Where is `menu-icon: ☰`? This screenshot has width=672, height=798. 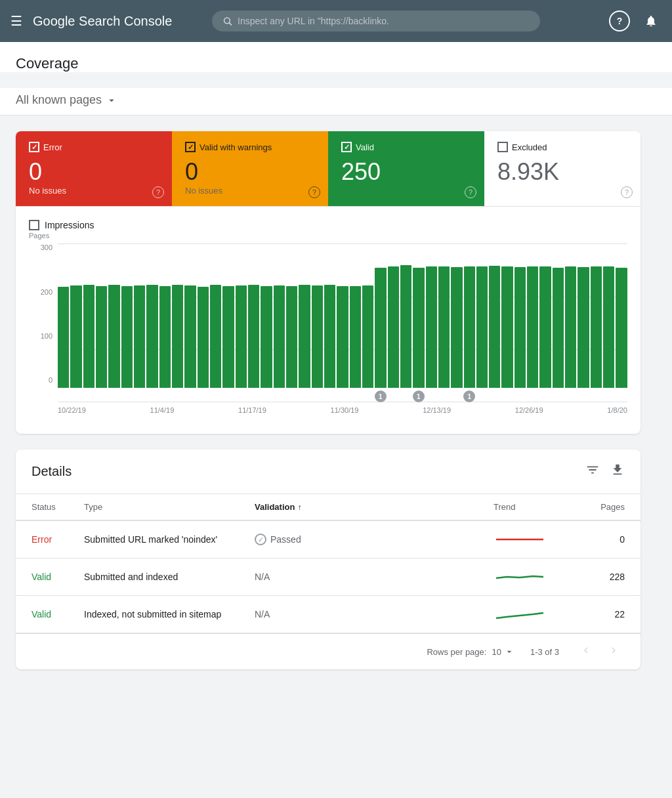 menu-icon: ☰ is located at coordinates (16, 21).